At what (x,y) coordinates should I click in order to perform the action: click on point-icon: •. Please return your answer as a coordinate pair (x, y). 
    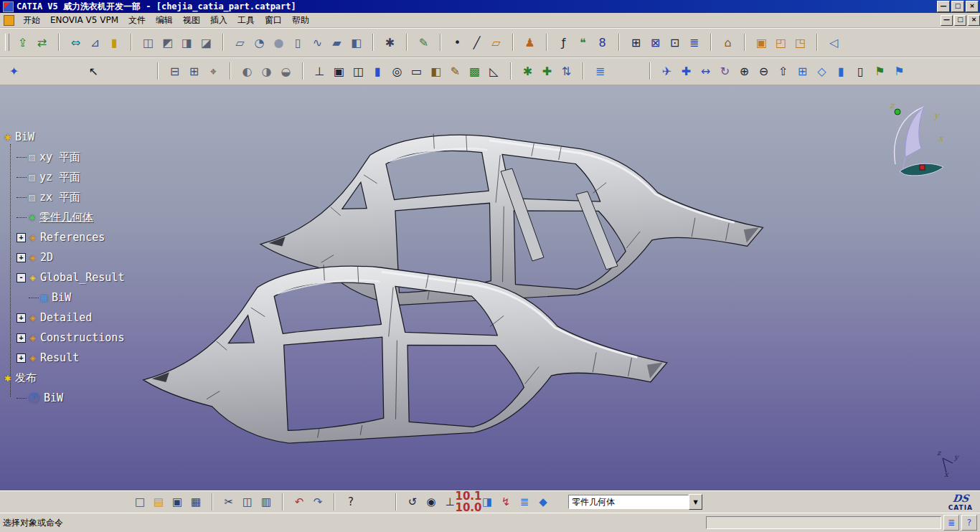
    Looking at the image, I should click on (458, 43).